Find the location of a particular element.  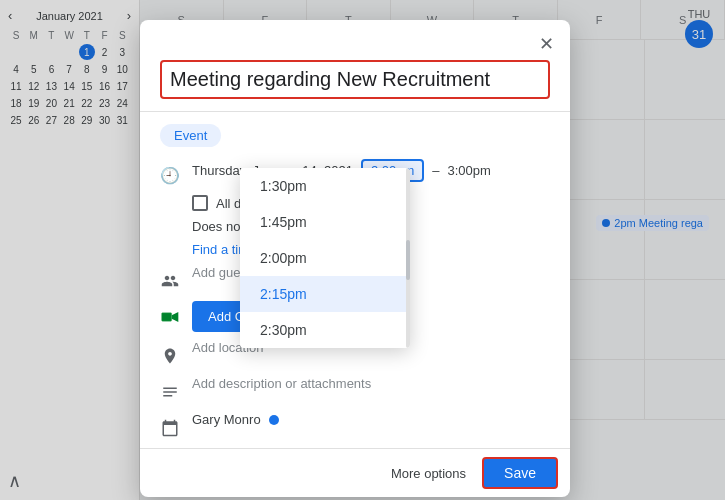

owner-color-dot is located at coordinates (274, 420).